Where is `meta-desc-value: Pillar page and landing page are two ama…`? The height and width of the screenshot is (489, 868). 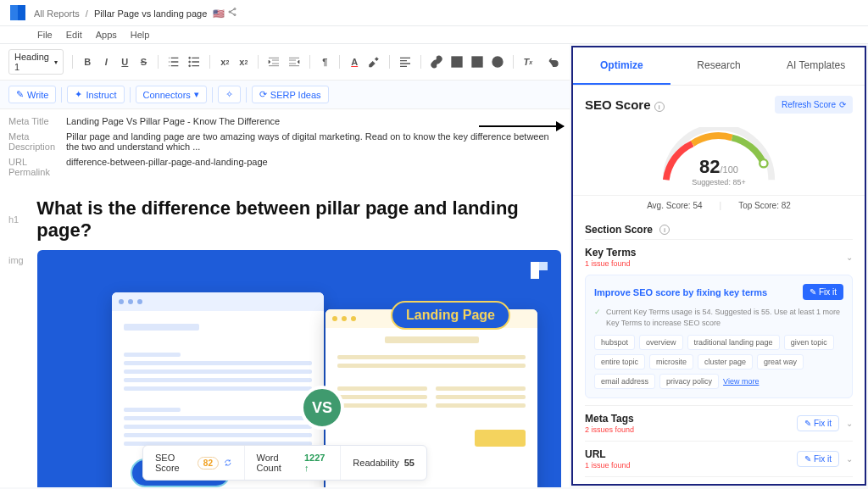 meta-desc-value: Pillar page and landing page are two ama… is located at coordinates (314, 142).